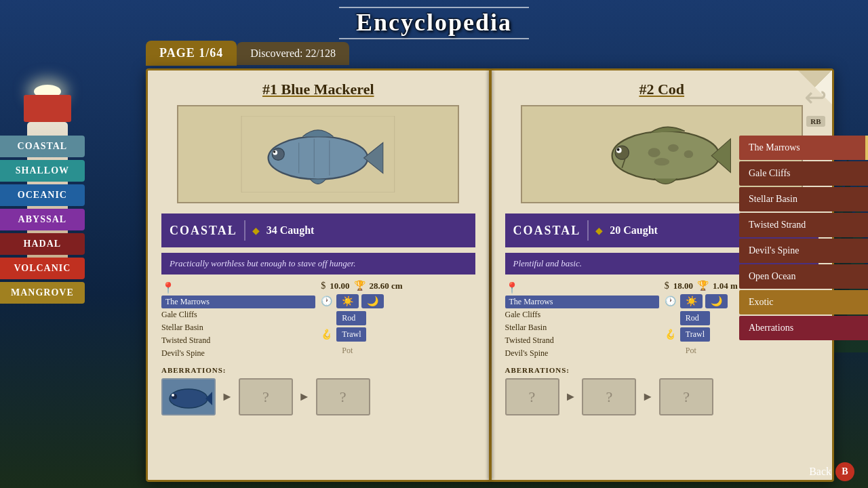  I want to click on back-arrow-icon: ↩, so click(816, 98).